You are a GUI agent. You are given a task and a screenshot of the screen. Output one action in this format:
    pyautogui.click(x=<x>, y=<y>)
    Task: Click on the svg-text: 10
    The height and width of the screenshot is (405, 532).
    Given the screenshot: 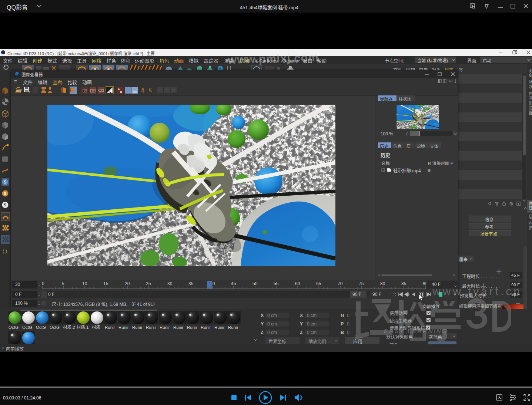 What is the action you would take?
    pyautogui.click(x=85, y=284)
    